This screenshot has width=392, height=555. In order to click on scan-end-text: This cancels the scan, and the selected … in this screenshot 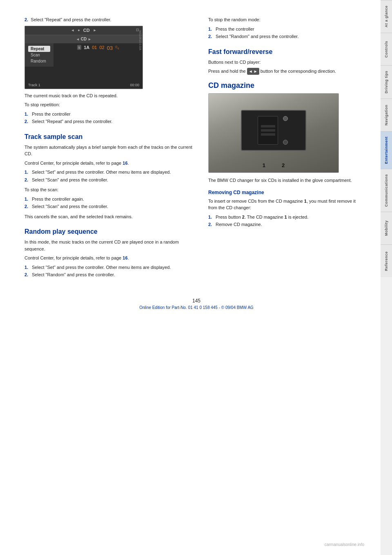, I will do `click(110, 217)`.